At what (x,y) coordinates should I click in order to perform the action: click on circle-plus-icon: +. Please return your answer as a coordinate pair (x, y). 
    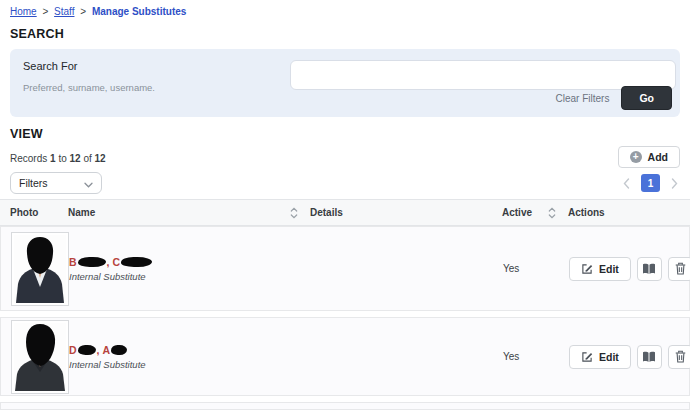
    Looking at the image, I should click on (636, 157).